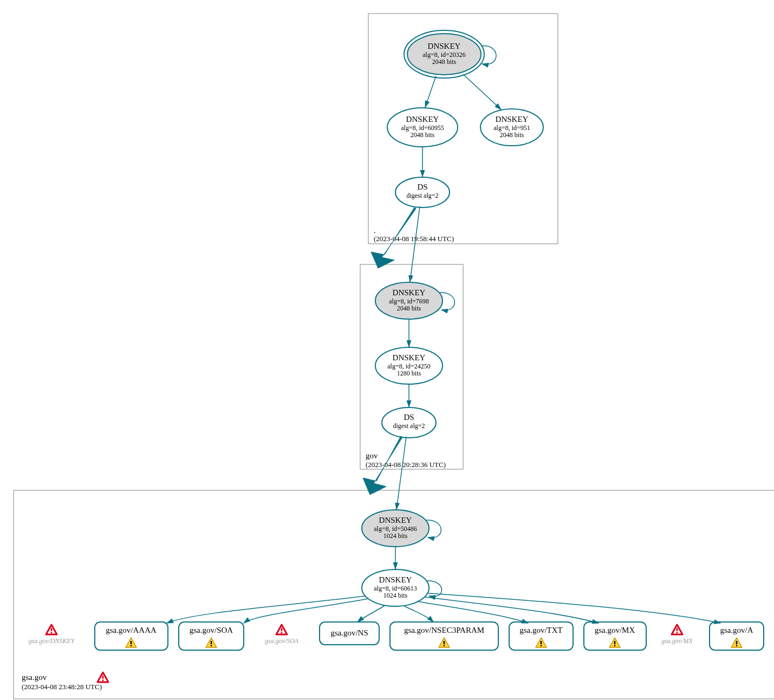 Image resolution: width=774 pixels, height=700 pixels. What do you see at coordinates (541, 630) in the screenshot?
I see `svg-text: gsa.gov/TXT` at bounding box center [541, 630].